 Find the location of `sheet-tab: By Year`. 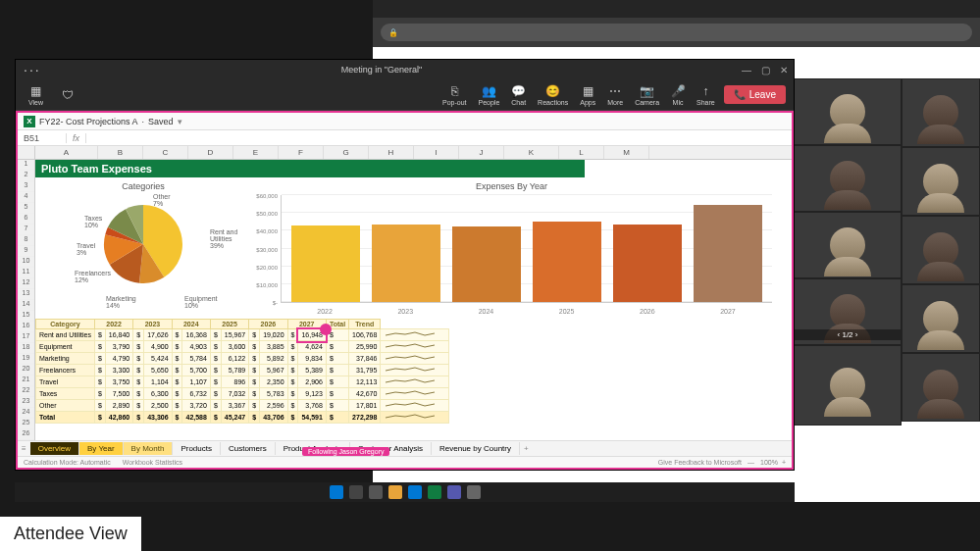

sheet-tab: By Year is located at coordinates (102, 449).